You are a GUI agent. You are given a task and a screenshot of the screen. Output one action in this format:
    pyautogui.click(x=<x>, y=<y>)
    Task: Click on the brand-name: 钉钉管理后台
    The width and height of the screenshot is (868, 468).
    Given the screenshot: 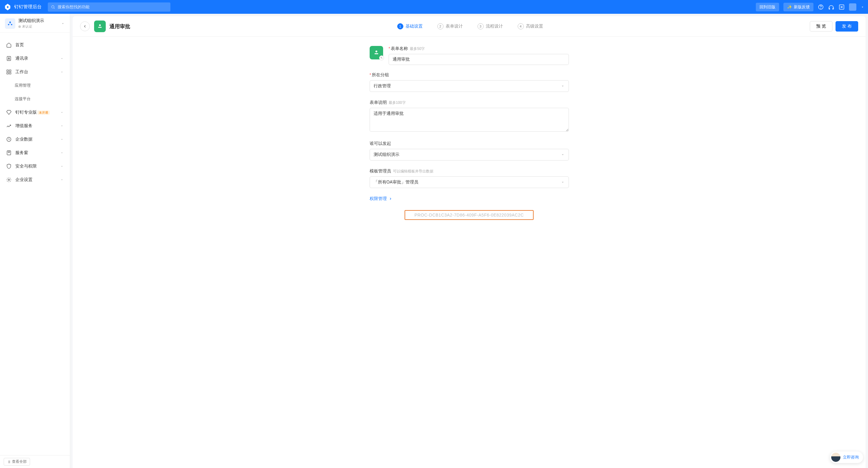 What is the action you would take?
    pyautogui.click(x=28, y=7)
    